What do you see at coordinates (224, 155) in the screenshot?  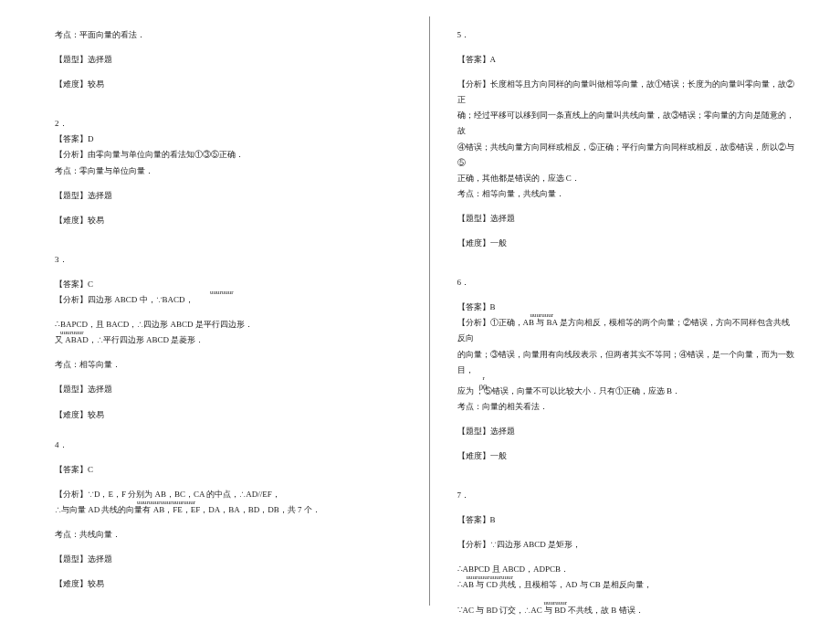 I see `q2-fenxi: 【分析】由零向量与单位向量的看法知①③⑤正确．` at bounding box center [224, 155].